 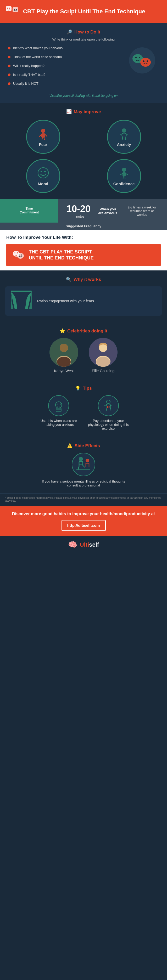 I want to click on anxiety-label: Anxiety, so click(x=124, y=145).